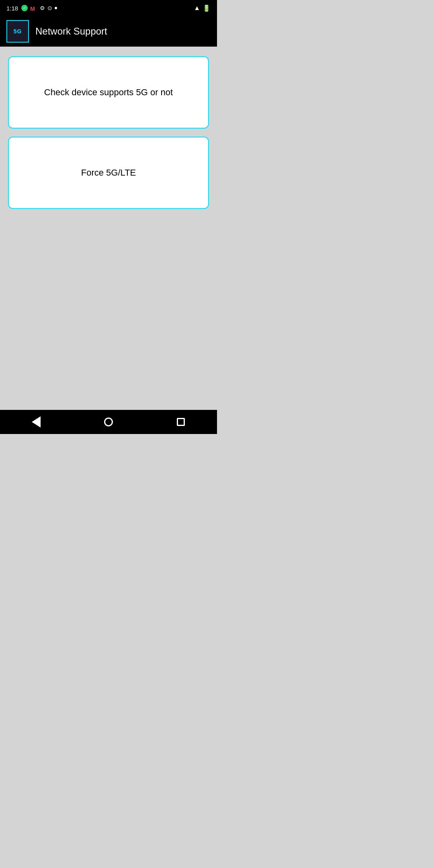 The height and width of the screenshot is (868, 434). Describe the element at coordinates (108, 173) in the screenshot. I see `force-5g-lte-label: Force 5G/LTE` at that location.